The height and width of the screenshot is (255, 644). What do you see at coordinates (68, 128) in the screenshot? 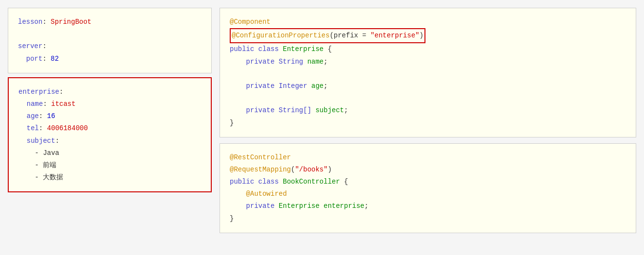
I see `yaml-tel-value: 4006184000` at bounding box center [68, 128].